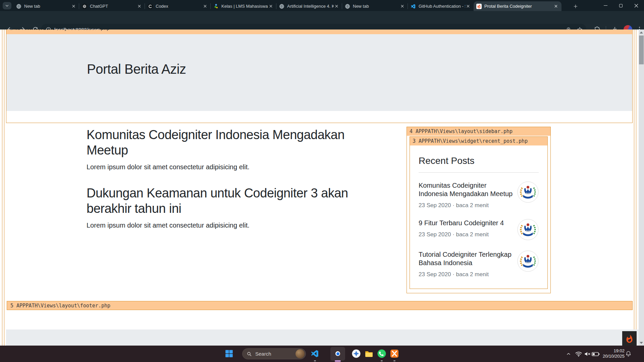 This screenshot has height=362, width=644. What do you see at coordinates (641, 343) in the screenshot?
I see `scroll-down-icon` at bounding box center [641, 343].